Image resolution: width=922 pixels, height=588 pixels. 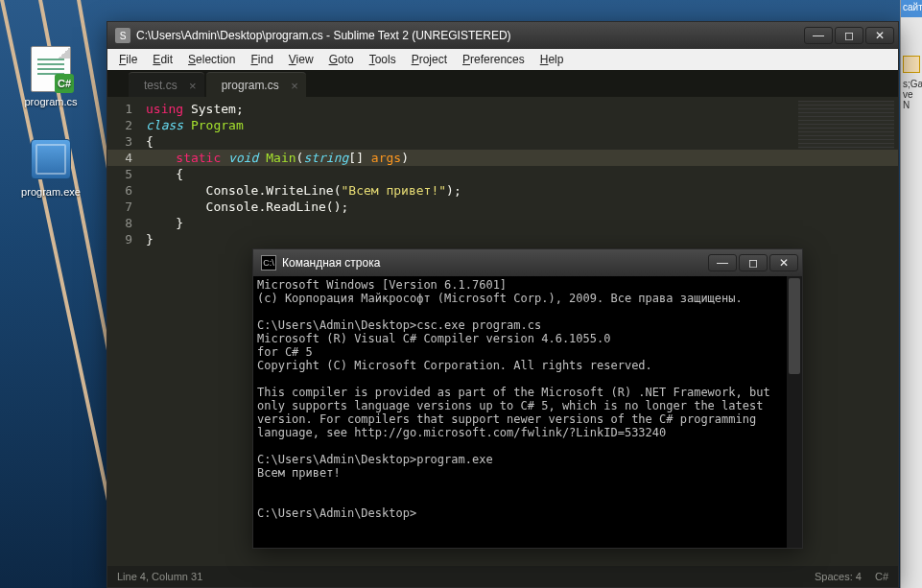 What do you see at coordinates (522, 109) in the screenshot?
I see `code-line: using System;` at bounding box center [522, 109].